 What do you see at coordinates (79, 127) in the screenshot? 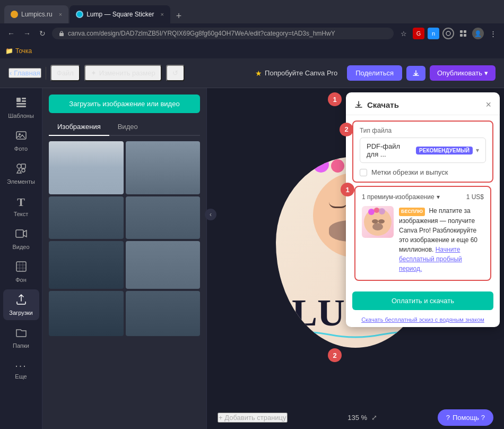
I see `panel-tab-images: Изображения` at bounding box center [79, 127].